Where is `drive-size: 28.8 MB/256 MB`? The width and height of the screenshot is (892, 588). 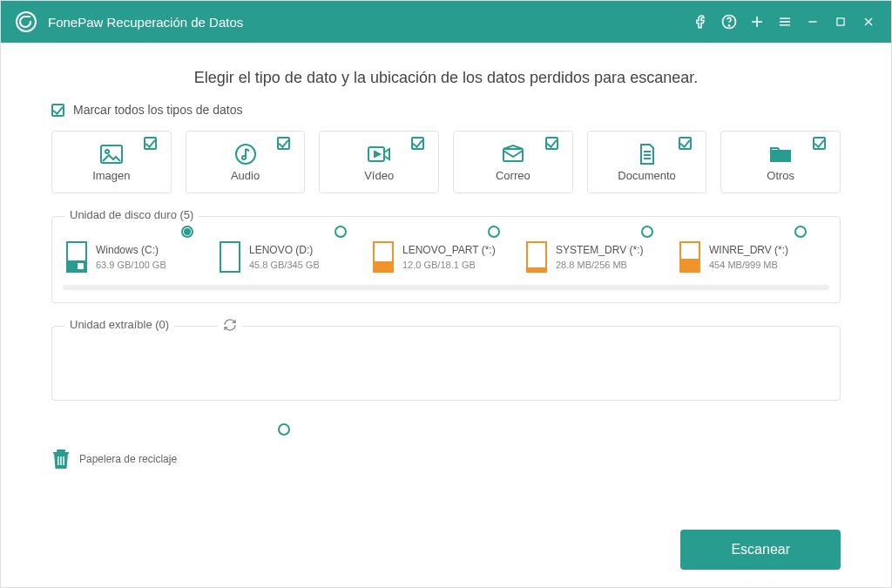
drive-size: 28.8 MB/256 MB is located at coordinates (599, 265).